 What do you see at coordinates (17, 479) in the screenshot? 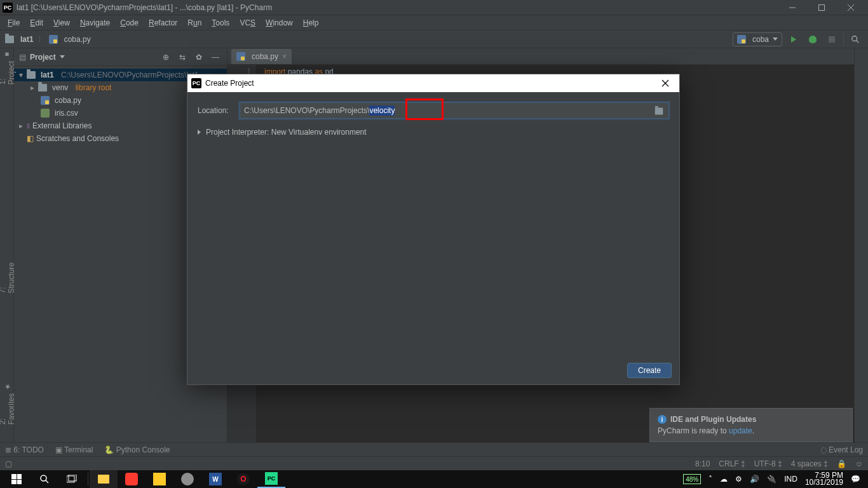
I see `start-button` at bounding box center [17, 479].